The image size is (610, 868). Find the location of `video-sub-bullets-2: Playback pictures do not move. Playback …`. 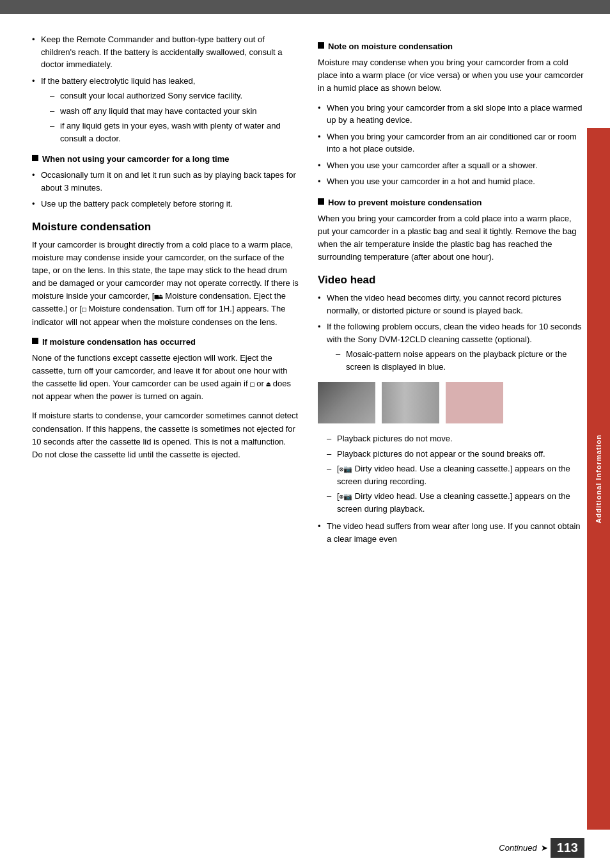

video-sub-bullets-2: Playback pictures do not move. Playback … is located at coordinates (451, 473).